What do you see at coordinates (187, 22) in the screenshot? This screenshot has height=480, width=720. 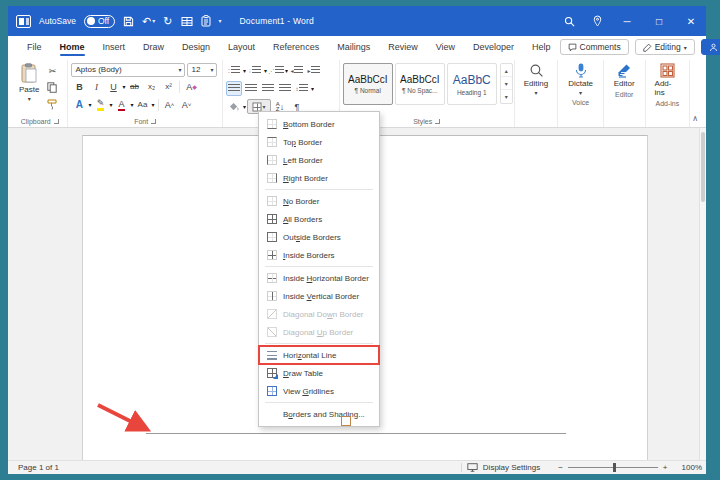 I see `book-icon` at bounding box center [187, 22].